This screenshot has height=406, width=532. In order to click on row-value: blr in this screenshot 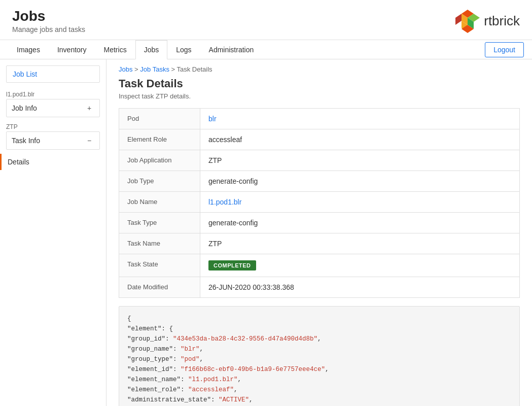, I will do `click(360, 119)`.